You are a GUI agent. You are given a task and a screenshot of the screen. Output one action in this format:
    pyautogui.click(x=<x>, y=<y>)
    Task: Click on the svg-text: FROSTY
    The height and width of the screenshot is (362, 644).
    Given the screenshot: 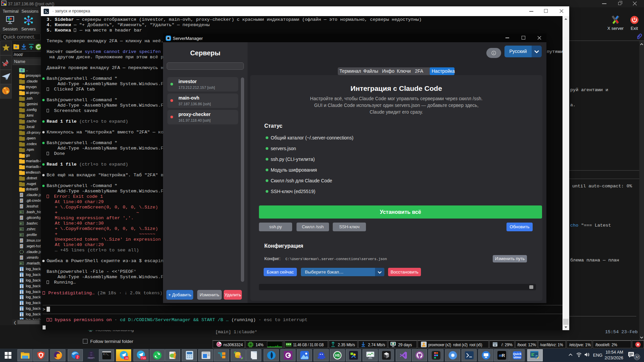 What is the action you would take?
    pyautogui.click(x=91, y=358)
    